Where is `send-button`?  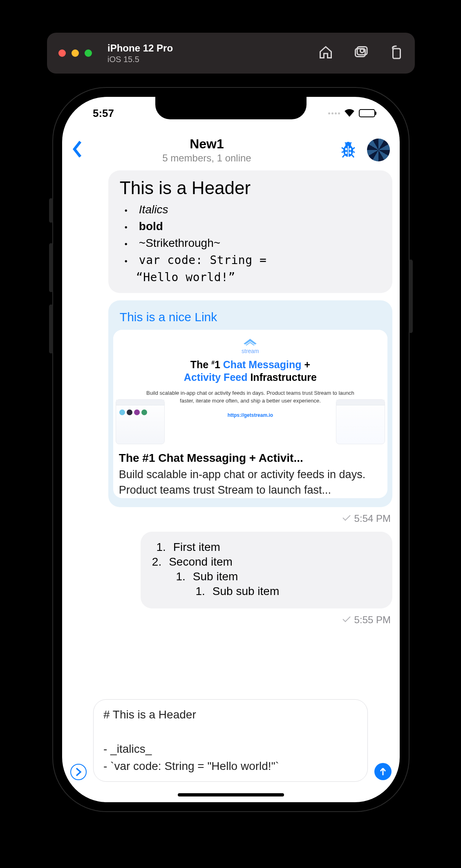
send-button is located at coordinates (383, 772).